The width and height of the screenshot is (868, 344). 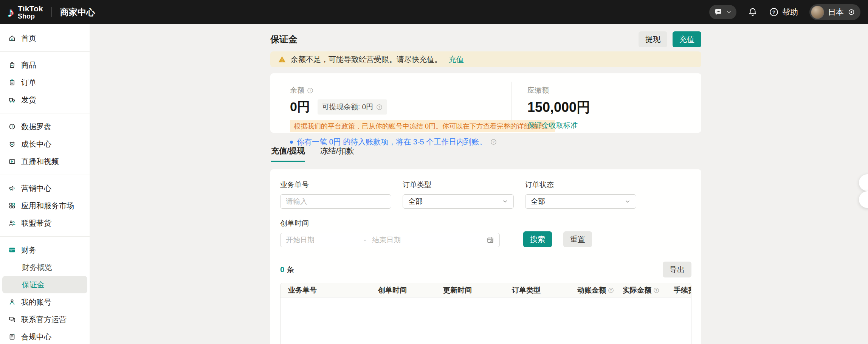 I want to click on avatar, so click(x=817, y=12).